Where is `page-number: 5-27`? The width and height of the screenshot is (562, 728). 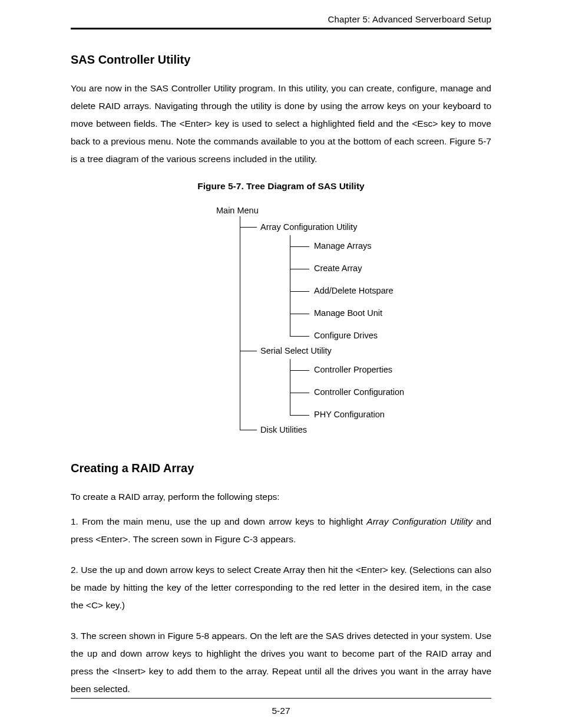 page-number: 5-27 is located at coordinates (281, 711).